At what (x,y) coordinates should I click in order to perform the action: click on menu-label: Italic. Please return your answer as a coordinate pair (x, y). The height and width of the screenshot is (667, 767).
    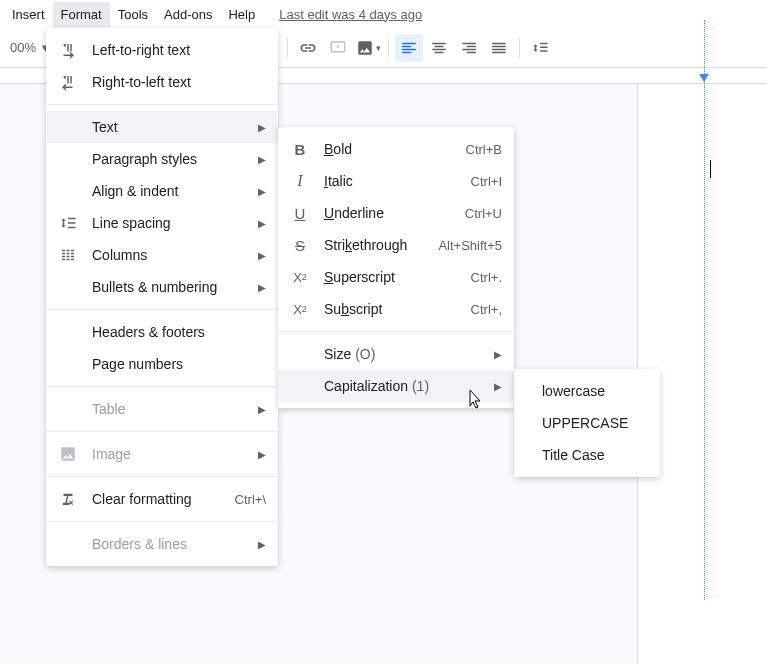
    Looking at the image, I should click on (392, 181).